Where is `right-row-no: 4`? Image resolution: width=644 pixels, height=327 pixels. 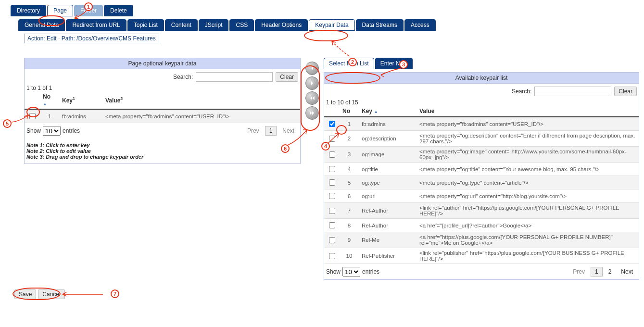 right-row-no: 4 is located at coordinates (349, 169).